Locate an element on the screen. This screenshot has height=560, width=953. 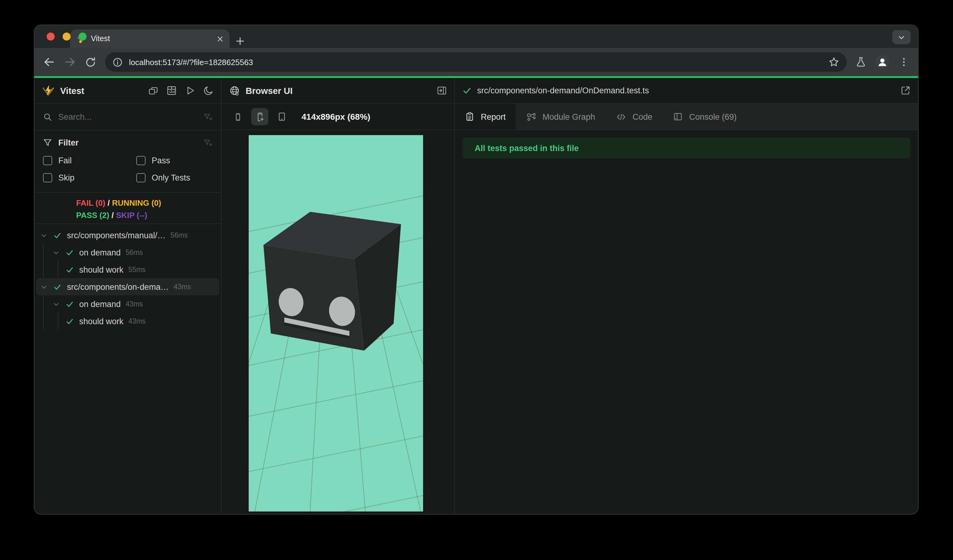
viewport-size-label: 414x896px (68%) is located at coordinates (336, 117).